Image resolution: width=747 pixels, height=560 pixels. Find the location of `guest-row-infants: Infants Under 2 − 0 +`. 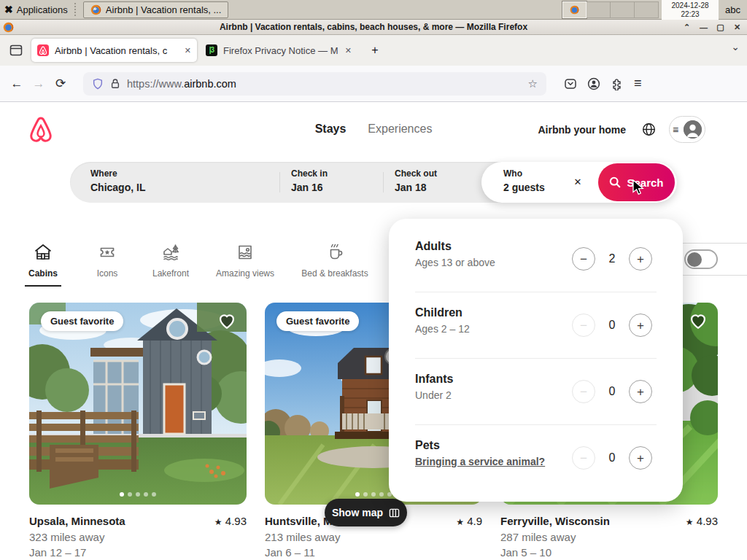

guest-row-infants: Infants Under 2 − 0 + is located at coordinates (534, 392).